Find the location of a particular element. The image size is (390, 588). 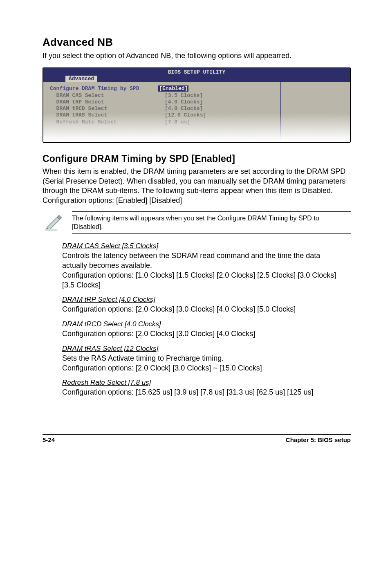

sub-item: DRAM tRCD Select [4.0 Clocks] Configurat… is located at coordinates (201, 330).